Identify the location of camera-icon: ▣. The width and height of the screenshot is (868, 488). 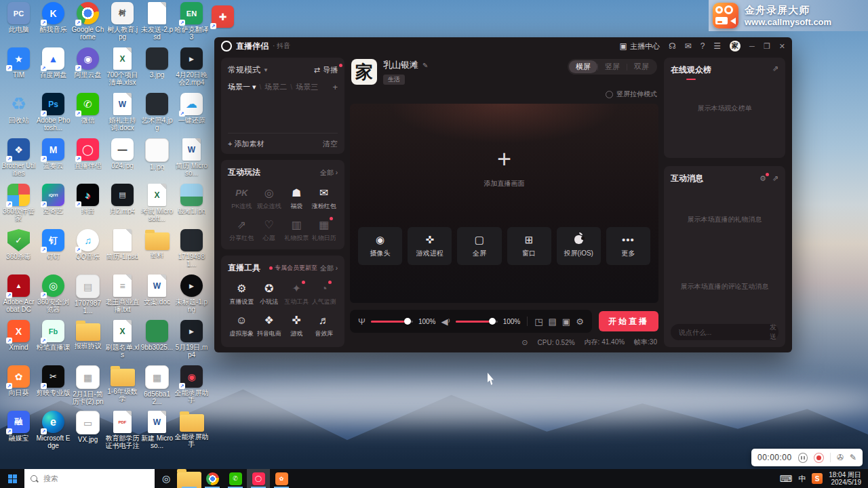
(566, 321).